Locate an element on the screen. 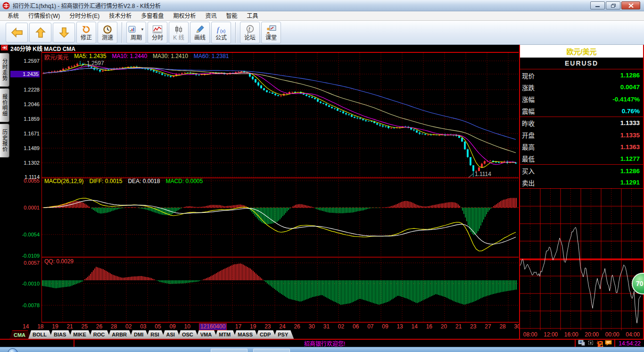 This screenshot has width=644, height=352. macd-y-label: -0.0109 is located at coordinates (25, 256).